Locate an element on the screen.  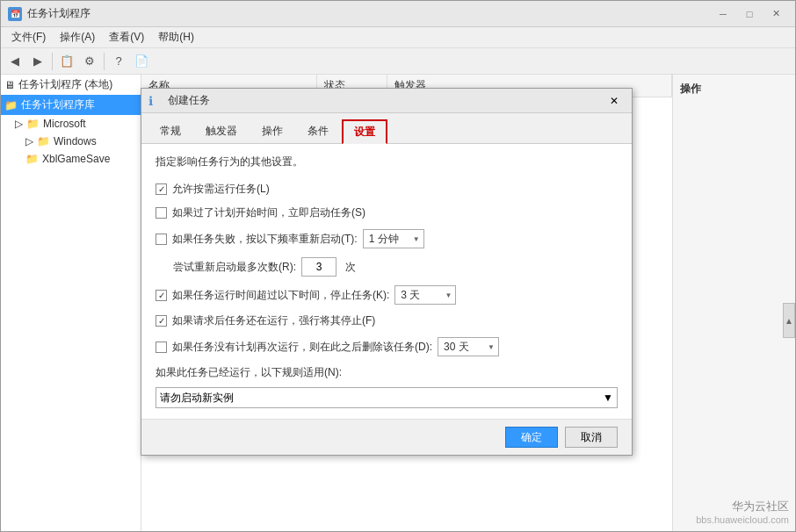
delete-after-select: 30 天 ▼ is located at coordinates (468, 347).